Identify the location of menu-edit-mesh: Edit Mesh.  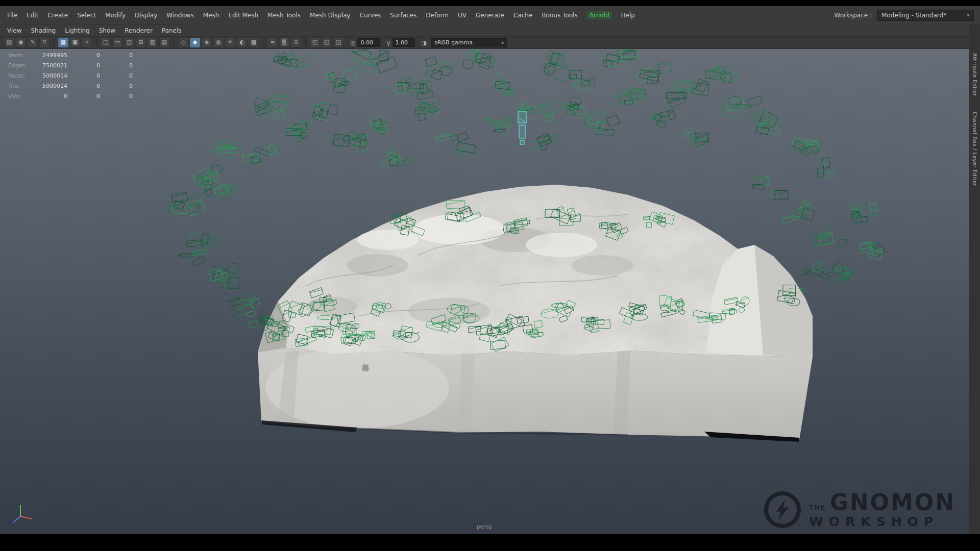
(243, 15).